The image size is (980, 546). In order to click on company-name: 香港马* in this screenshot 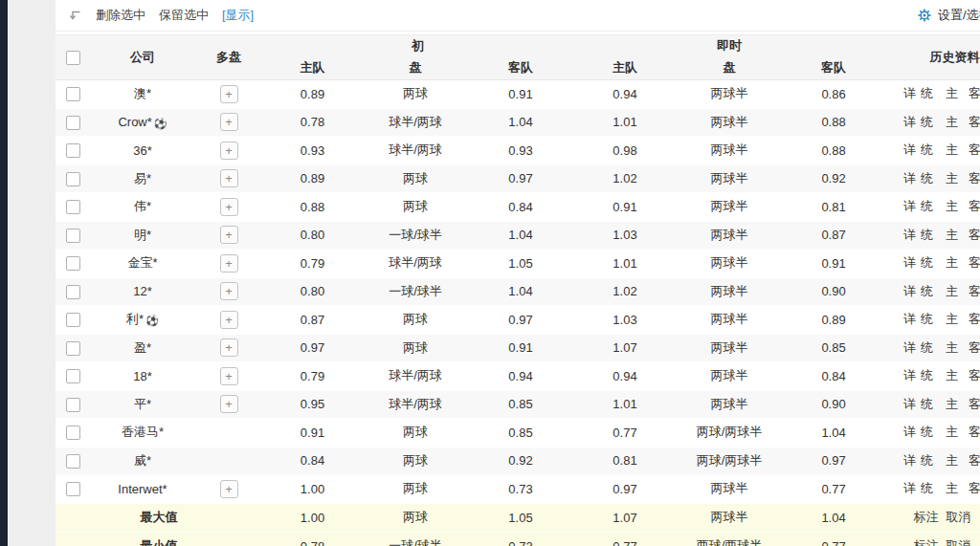, I will do `click(143, 432)`.